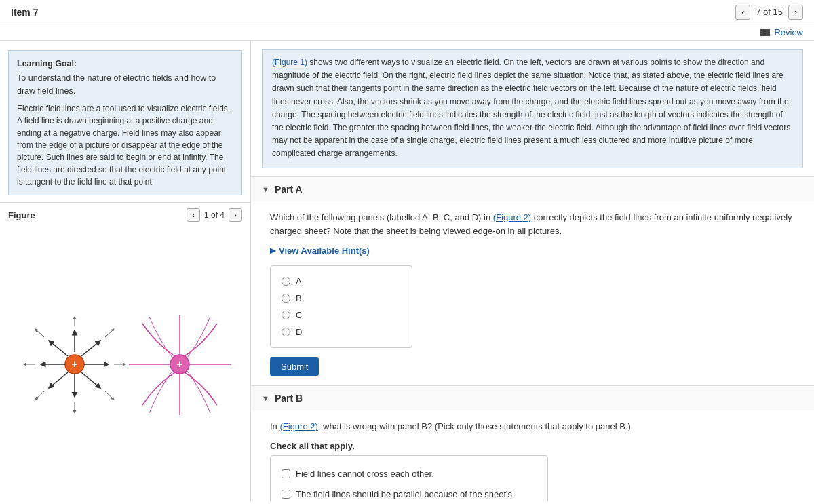 This screenshot has height=504, width=814. Describe the element at coordinates (286, 281) in the screenshot. I see `radio-a` at that location.